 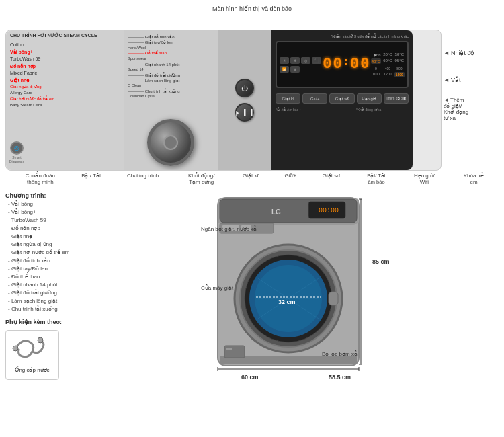 I want to click on giat-ki-button: Giặt kĩ, so click(x=288, y=98).